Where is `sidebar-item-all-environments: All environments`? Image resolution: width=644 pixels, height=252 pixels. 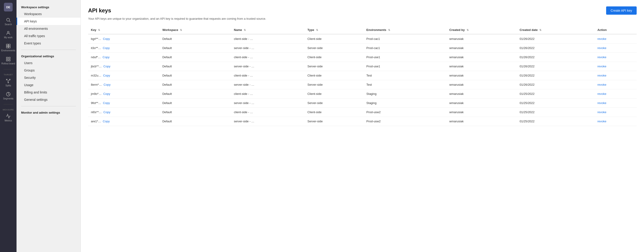
sidebar-item-all-environments: All environments is located at coordinates (48, 28).